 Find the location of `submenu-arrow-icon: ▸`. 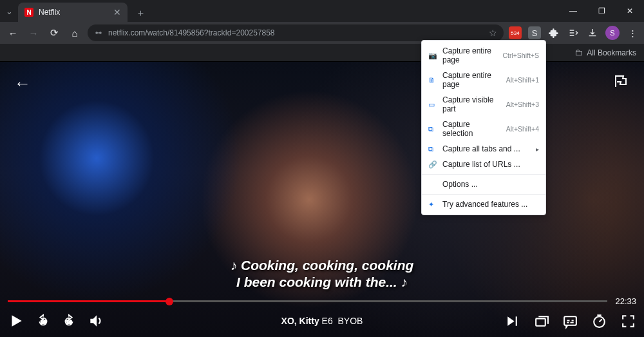

submenu-arrow-icon: ▸ is located at coordinates (537, 149).